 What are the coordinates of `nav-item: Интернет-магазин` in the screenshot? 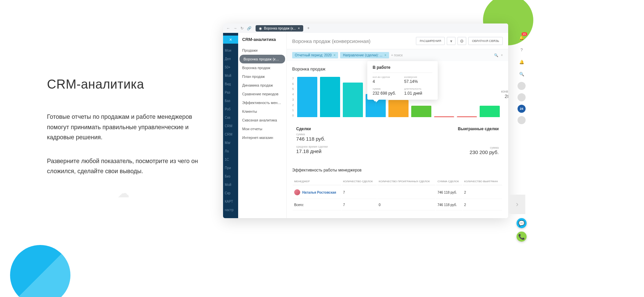 It's located at (262, 138).